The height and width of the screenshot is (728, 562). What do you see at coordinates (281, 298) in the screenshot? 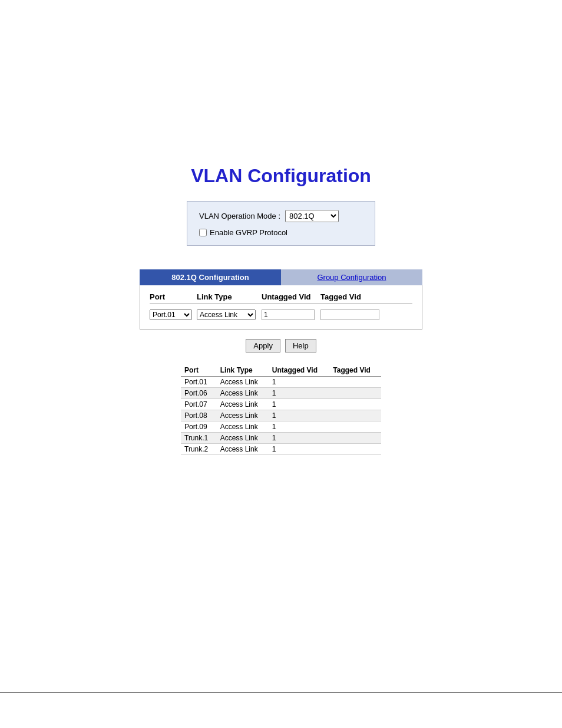
I see `config-header-row: Port Link Type Untagged Vid Tagged Vid` at bounding box center [281, 298].